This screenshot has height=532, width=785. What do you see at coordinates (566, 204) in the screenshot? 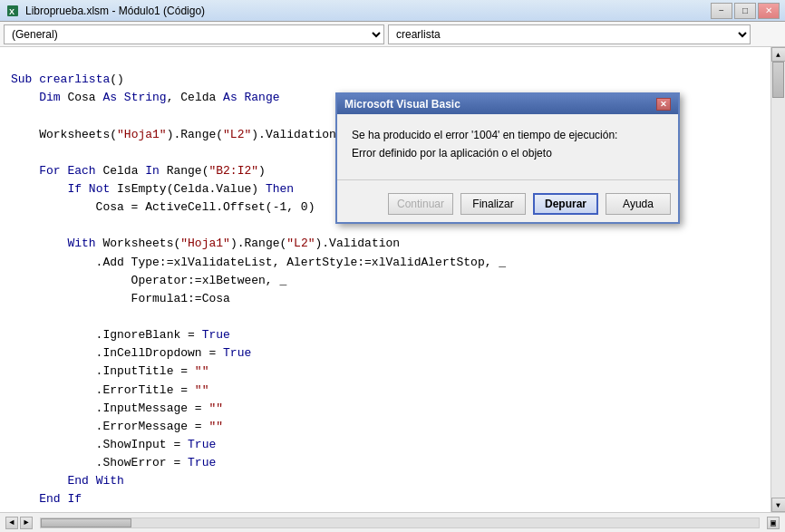
I see `depurar-button: Depurar` at bounding box center [566, 204].